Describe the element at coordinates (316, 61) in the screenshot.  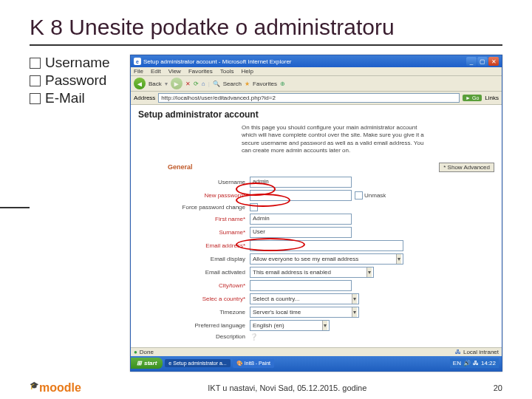
I see `ie-title-bar: e Setup administrator account - Microsof…` at that location.